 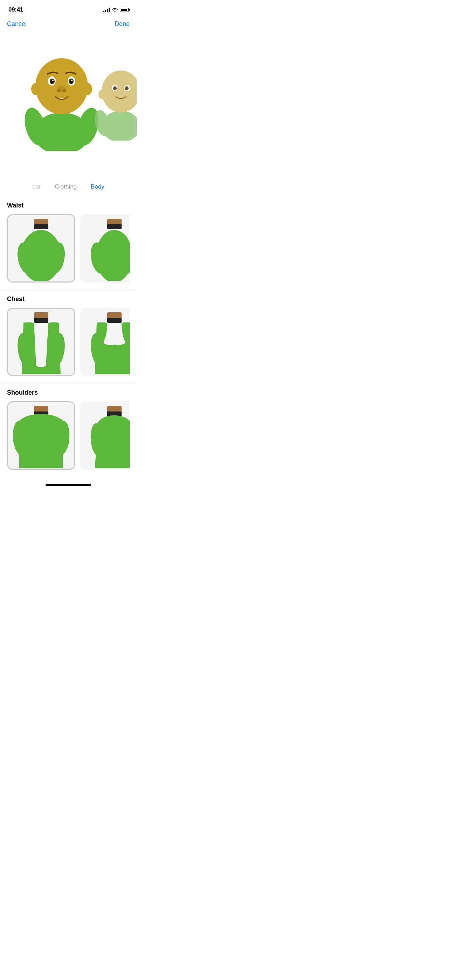 What do you see at coordinates (68, 299) in the screenshot?
I see `chest-title: Chest` at bounding box center [68, 299].